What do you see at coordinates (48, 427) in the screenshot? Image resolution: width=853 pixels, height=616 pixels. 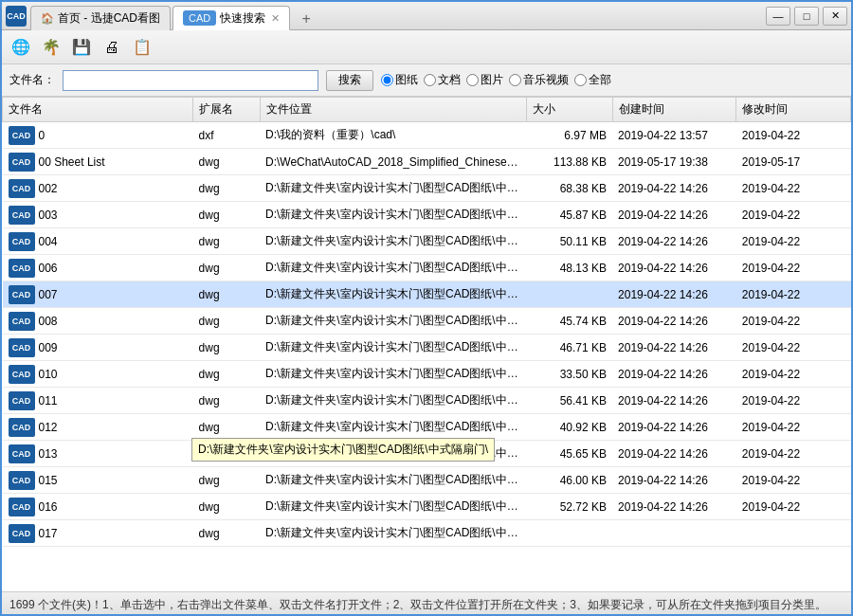 I see `file-name: 012` at bounding box center [48, 427].